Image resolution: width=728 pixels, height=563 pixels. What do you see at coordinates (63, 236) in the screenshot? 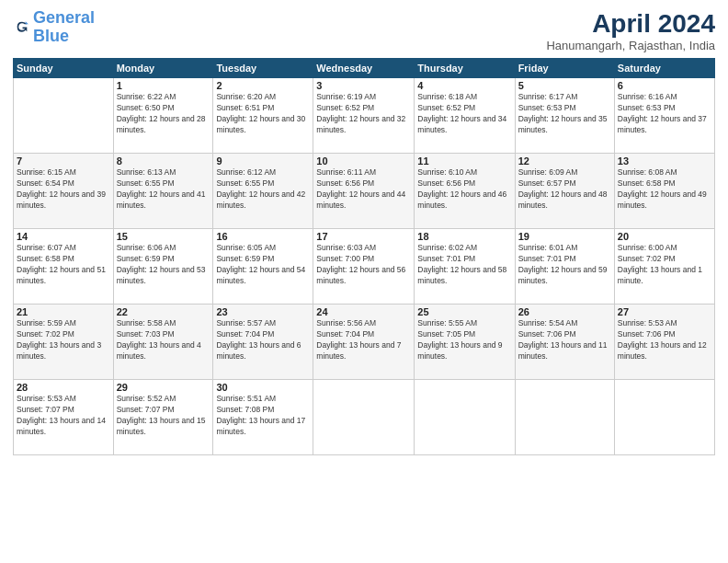
I see `day-number: 14` at bounding box center [63, 236].